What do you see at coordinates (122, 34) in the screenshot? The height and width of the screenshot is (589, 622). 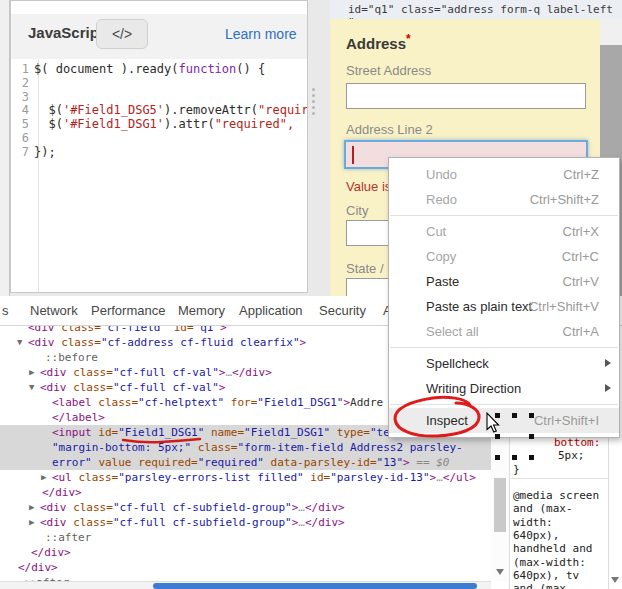 I see `code-icon: </>` at bounding box center [122, 34].